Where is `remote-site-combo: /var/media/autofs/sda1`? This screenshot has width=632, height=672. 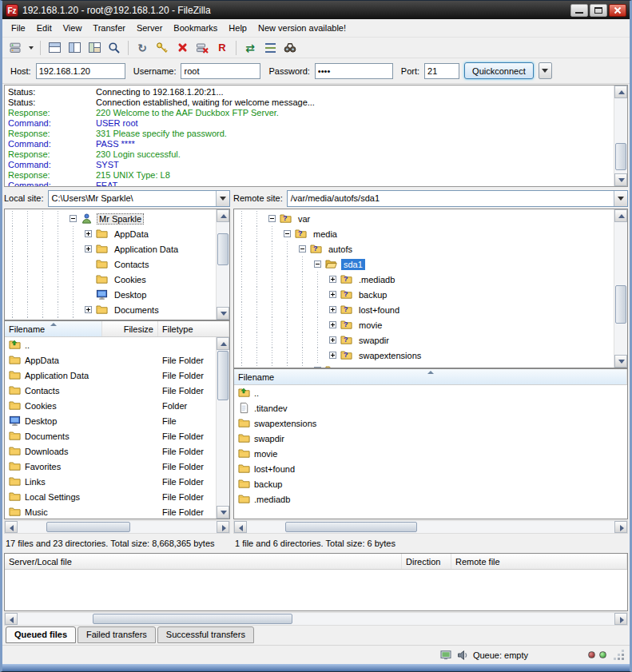 remote-site-combo: /var/media/autofs/sda1 is located at coordinates (457, 198).